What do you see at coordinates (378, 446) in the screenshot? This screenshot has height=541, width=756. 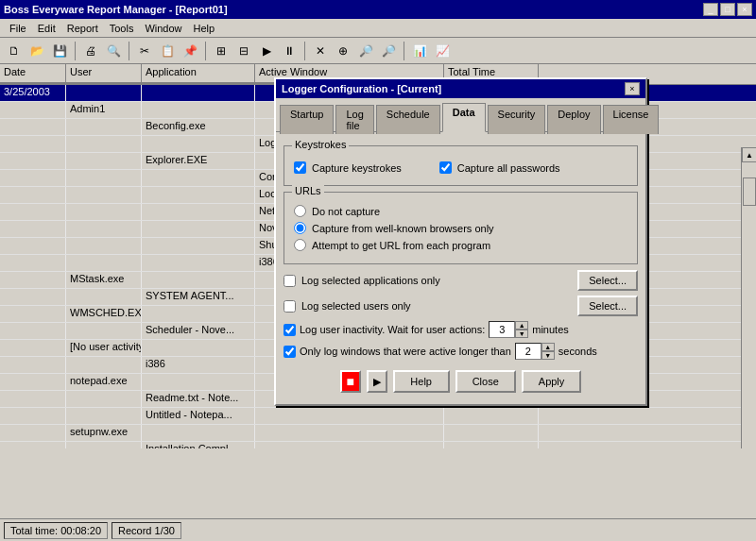 I see `table-row: Installation Compl...` at bounding box center [378, 446].